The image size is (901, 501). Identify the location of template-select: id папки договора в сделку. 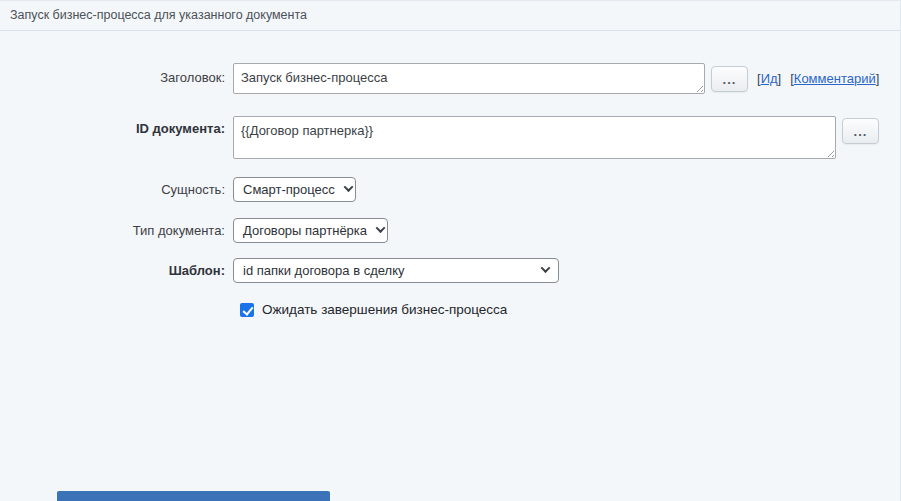
(396, 270).